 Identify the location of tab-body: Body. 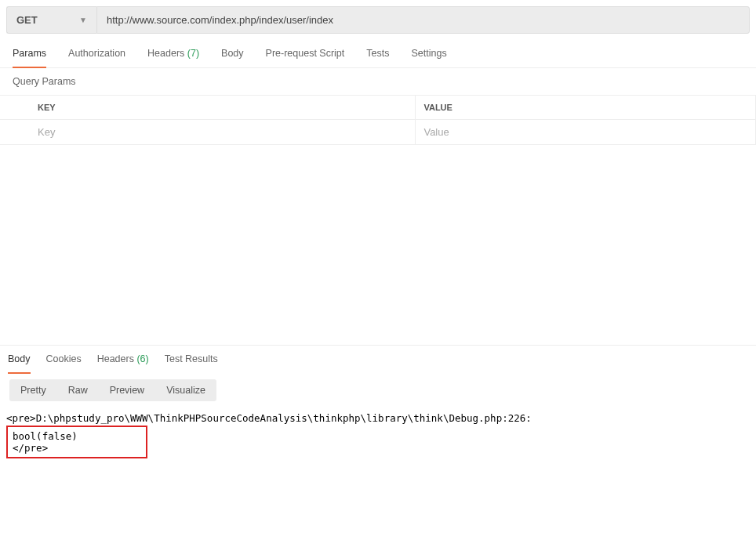
(232, 54).